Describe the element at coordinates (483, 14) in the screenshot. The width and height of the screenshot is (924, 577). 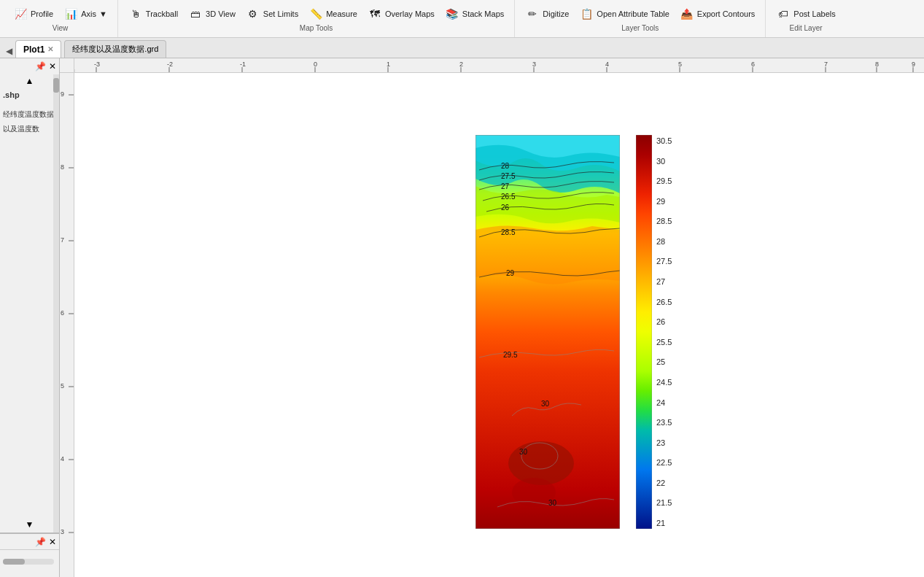
I see `stack-maps-label: Stack Maps` at that location.